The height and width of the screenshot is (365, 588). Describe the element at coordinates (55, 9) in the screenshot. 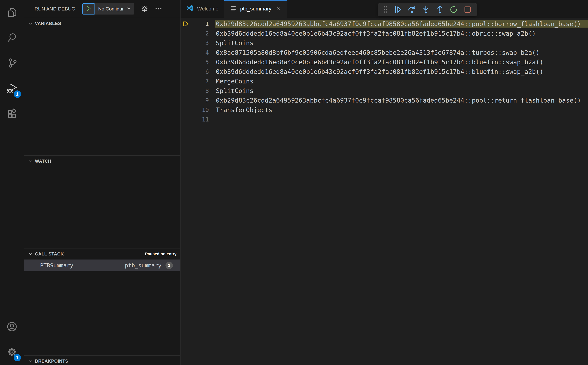

I see `sidebar-title: RUN AND DEBUG` at that location.